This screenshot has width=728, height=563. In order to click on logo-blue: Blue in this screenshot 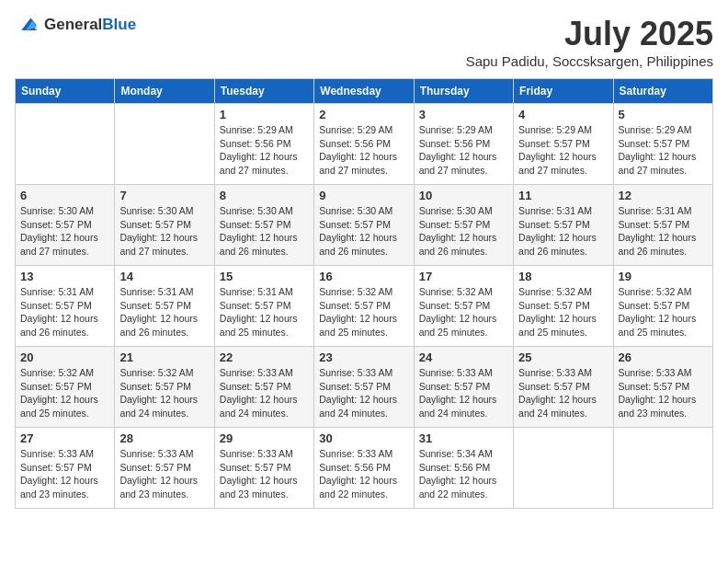, I will do `click(119, 24)`.